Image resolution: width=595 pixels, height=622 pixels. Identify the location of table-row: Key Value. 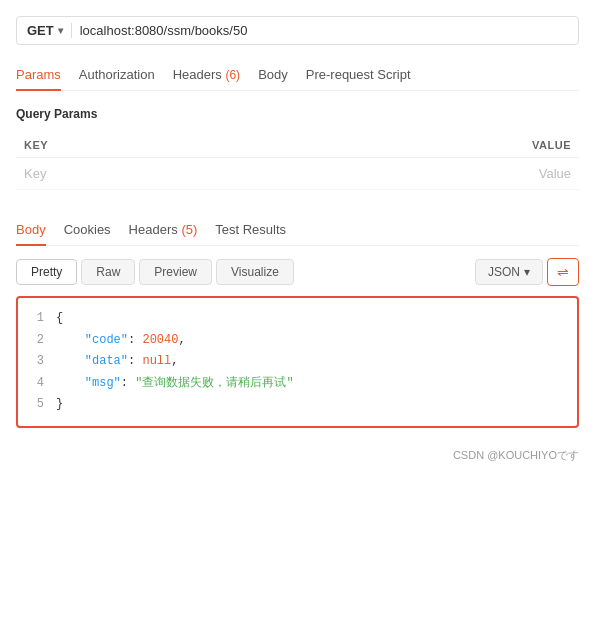
(298, 174).